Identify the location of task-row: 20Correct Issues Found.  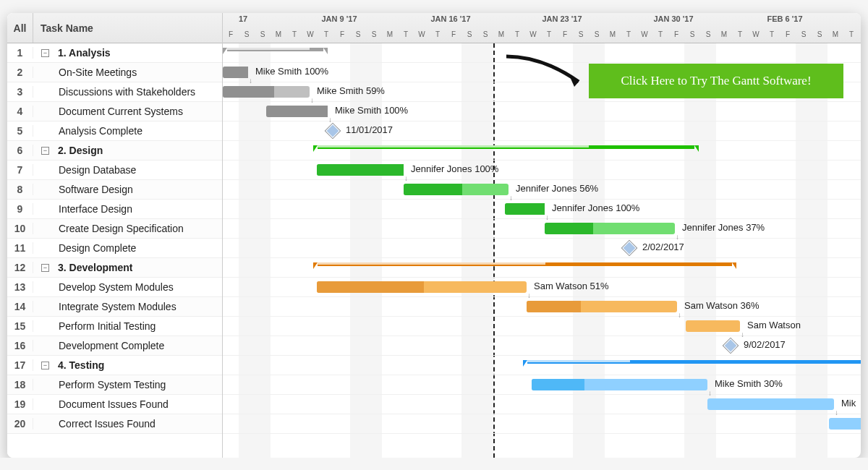
(114, 424).